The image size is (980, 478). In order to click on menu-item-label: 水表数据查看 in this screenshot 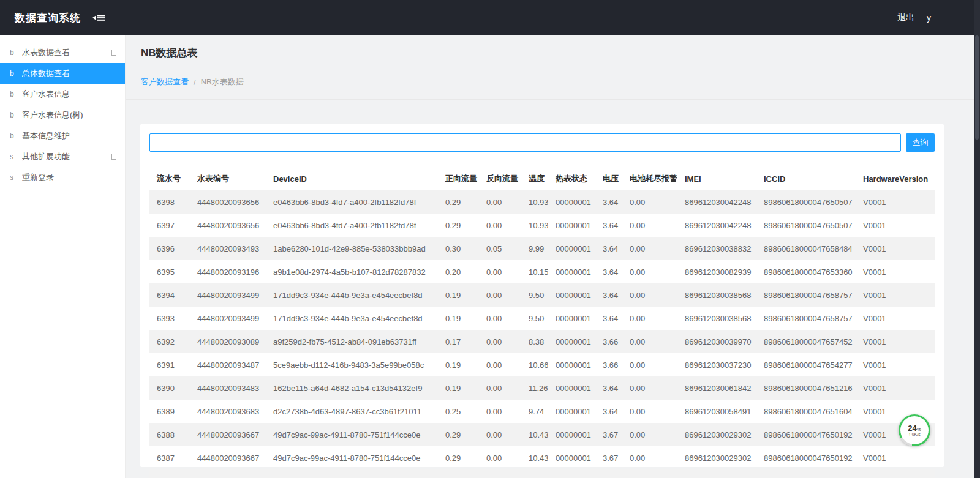, I will do `click(67, 53)`.